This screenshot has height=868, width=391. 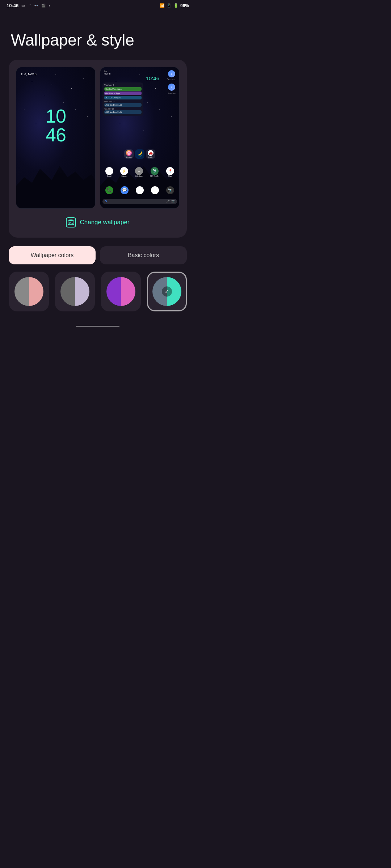 What do you see at coordinates (104, 222) in the screenshot?
I see `change-wallpaper-label: Change wallpaper` at bounding box center [104, 222].